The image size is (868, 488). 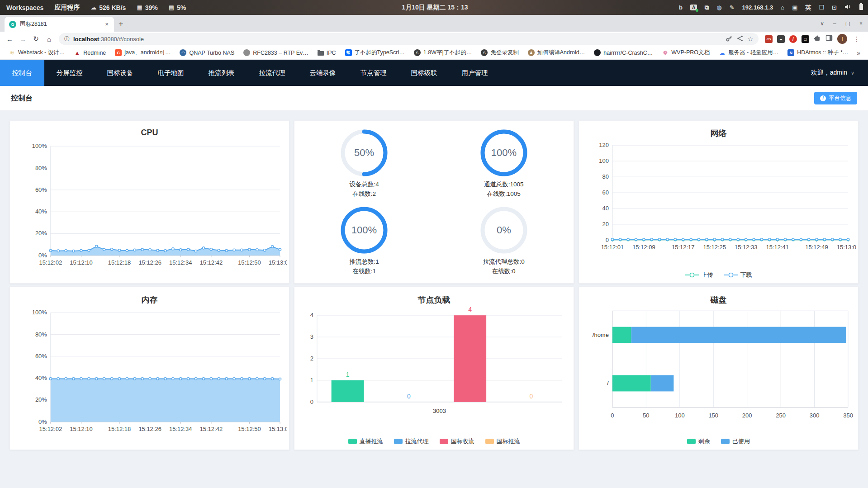 I want to click on tray-ball-icon: ◍, so click(x=719, y=7).